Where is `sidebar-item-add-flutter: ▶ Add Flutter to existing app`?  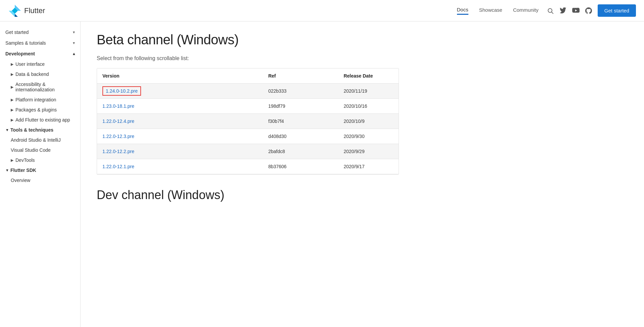 sidebar-item-add-flutter: ▶ Add Flutter to existing app is located at coordinates (40, 120).